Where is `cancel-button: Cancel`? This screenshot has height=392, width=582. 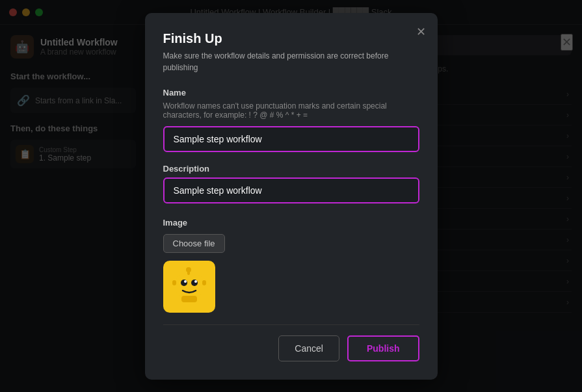 cancel-button: Cancel is located at coordinates (309, 348).